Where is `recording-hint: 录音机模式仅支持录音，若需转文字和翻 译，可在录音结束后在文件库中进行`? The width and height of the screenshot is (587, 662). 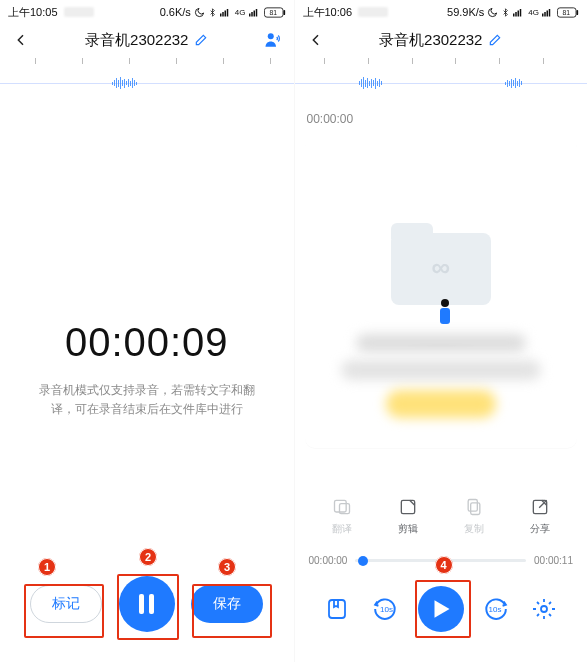
recording-hint: 录音机模式仅支持录音，若需转文字和翻 译，可在录音结束后在文件库中进行 is located at coordinates (147, 400).